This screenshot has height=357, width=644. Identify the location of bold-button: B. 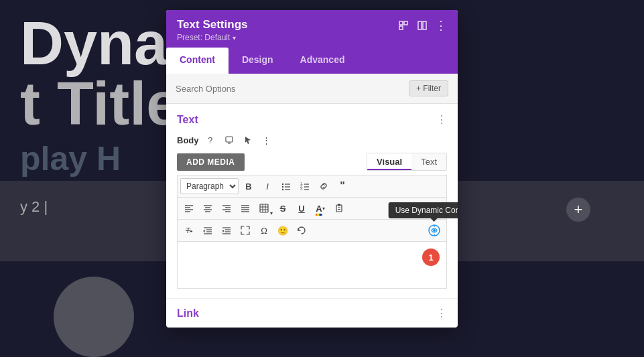
(249, 186).